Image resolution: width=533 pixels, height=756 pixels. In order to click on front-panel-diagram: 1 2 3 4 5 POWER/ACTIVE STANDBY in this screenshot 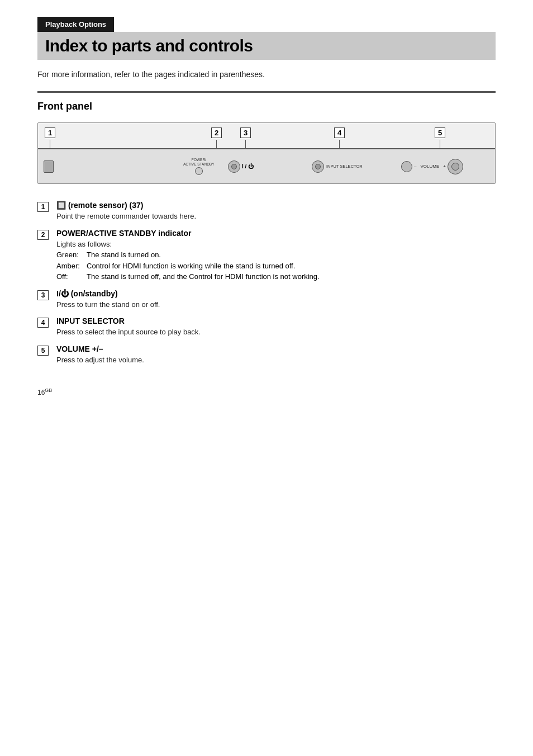, I will do `click(266, 153)`.